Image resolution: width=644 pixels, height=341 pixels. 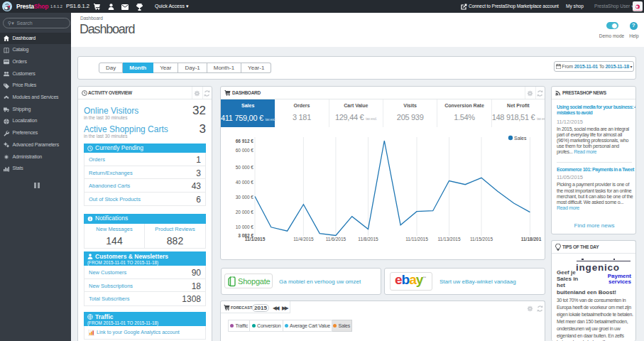 What do you see at coordinates (245, 197) in the screenshot?
I see `svg-text: 30 000 €` at bounding box center [245, 197].